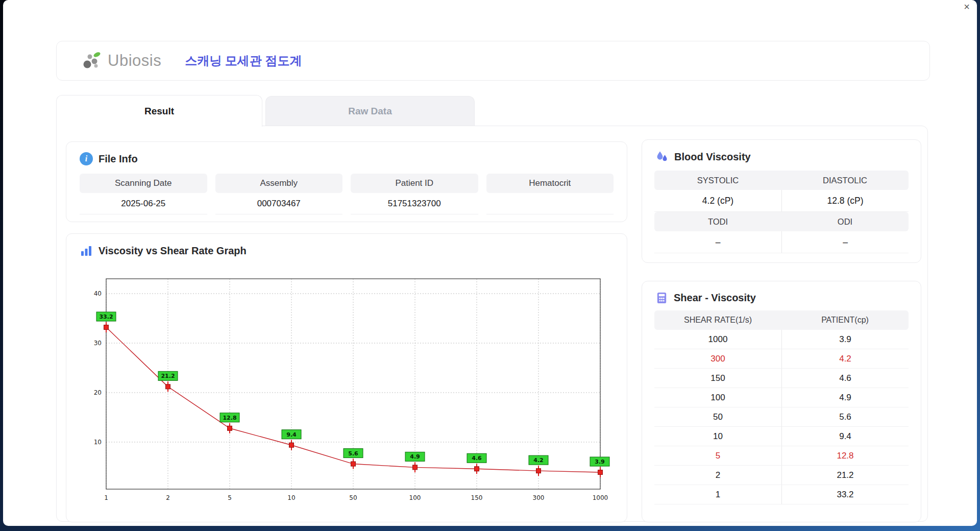 This screenshot has width=980, height=531. What do you see at coordinates (781, 417) in the screenshot?
I see `shear-table-row: 505.6` at bounding box center [781, 417].